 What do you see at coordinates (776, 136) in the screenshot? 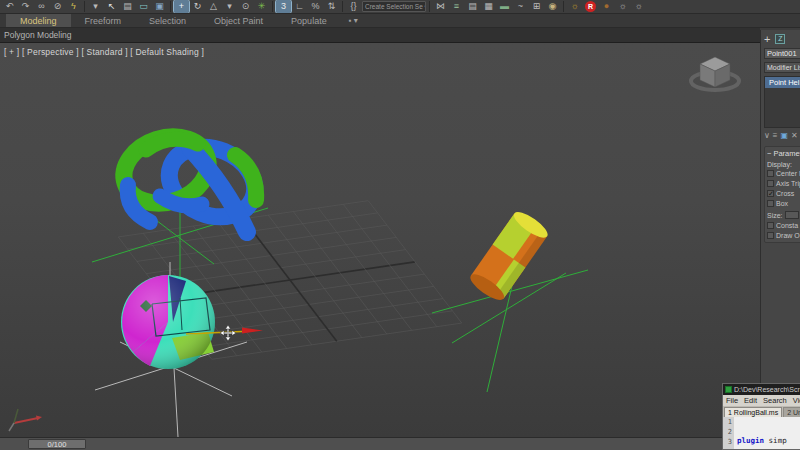
I see `show-end-result-icon: ≡` at bounding box center [776, 136].